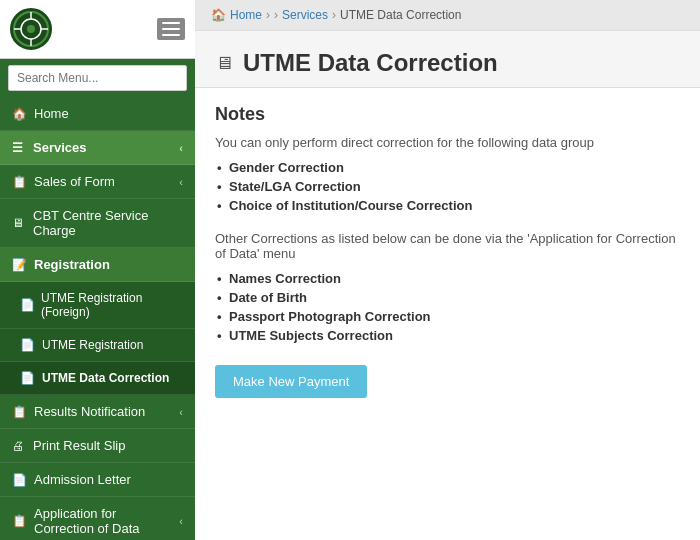 Image resolution: width=700 pixels, height=540 pixels. Describe the element at coordinates (246, 15) in the screenshot. I see `breadcrumb-home: Home` at that location.